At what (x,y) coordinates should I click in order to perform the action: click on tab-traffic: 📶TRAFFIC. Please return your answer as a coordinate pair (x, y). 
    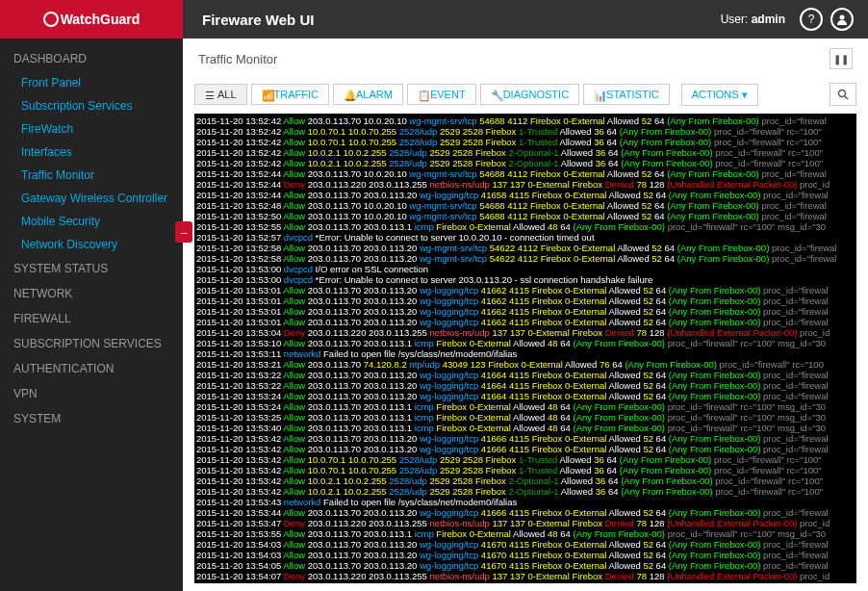
    Looking at the image, I should click on (291, 94).